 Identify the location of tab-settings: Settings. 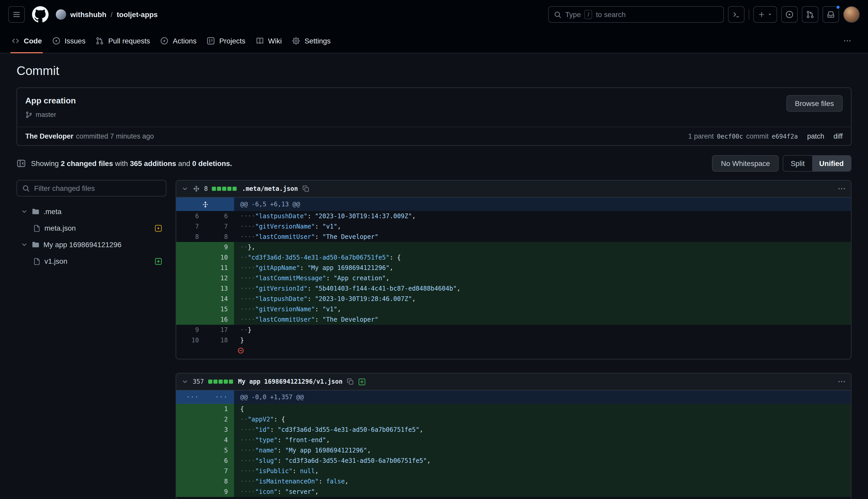
(312, 41).